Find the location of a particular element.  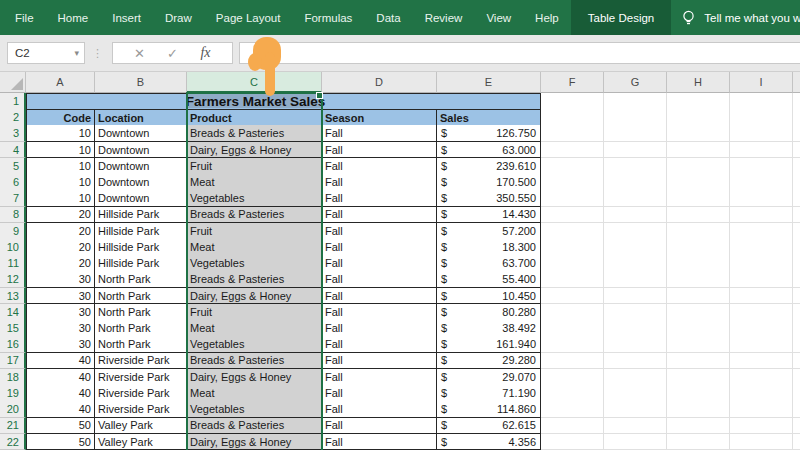

row-header-8: 8 is located at coordinates (13, 216).